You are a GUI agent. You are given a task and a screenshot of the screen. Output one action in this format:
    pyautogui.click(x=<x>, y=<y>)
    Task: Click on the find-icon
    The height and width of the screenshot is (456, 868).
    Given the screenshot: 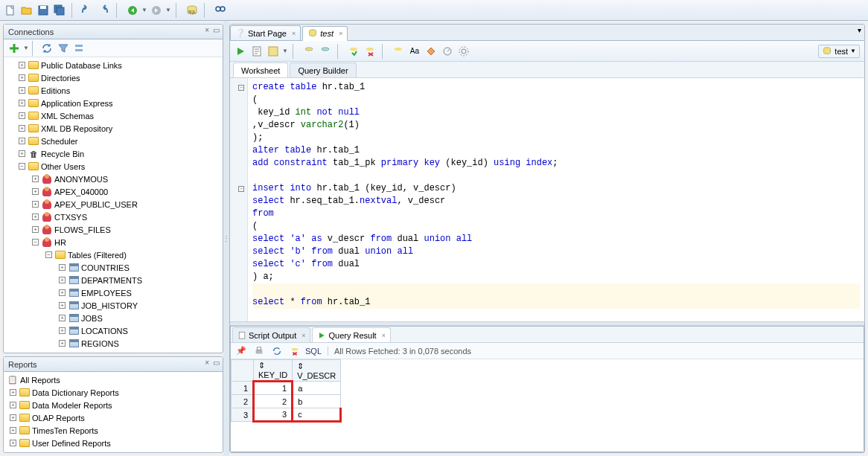 What is the action you would take?
    pyautogui.click(x=220, y=10)
    